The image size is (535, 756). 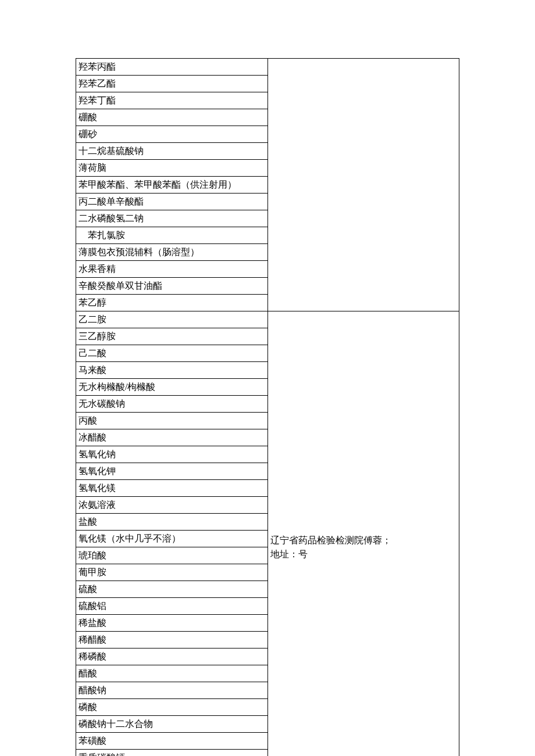 What do you see at coordinates (172, 607) in the screenshot?
I see `item-cell: 硫酸铝` at bounding box center [172, 607].